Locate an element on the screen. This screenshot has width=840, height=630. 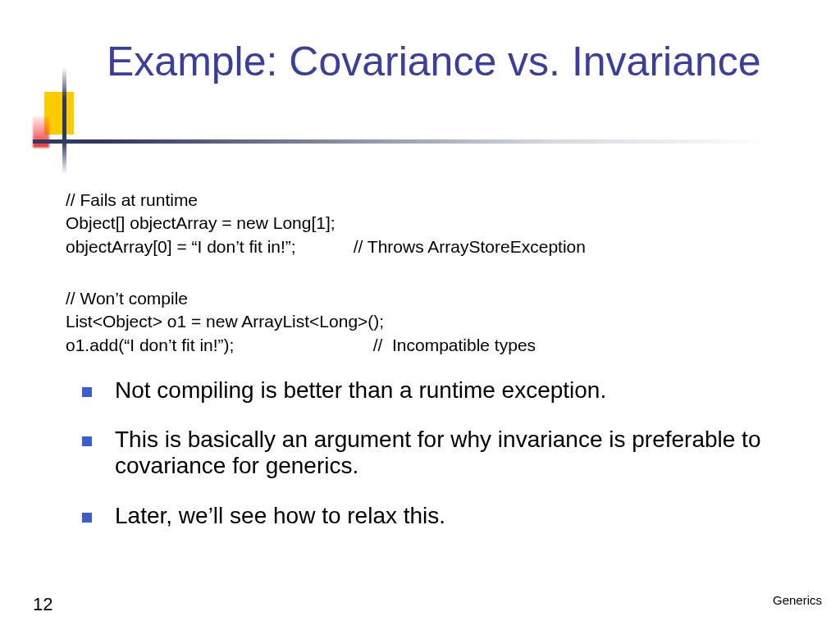
bullet-item: Not compiling is better than a runtime e… is located at coordinates (435, 390).